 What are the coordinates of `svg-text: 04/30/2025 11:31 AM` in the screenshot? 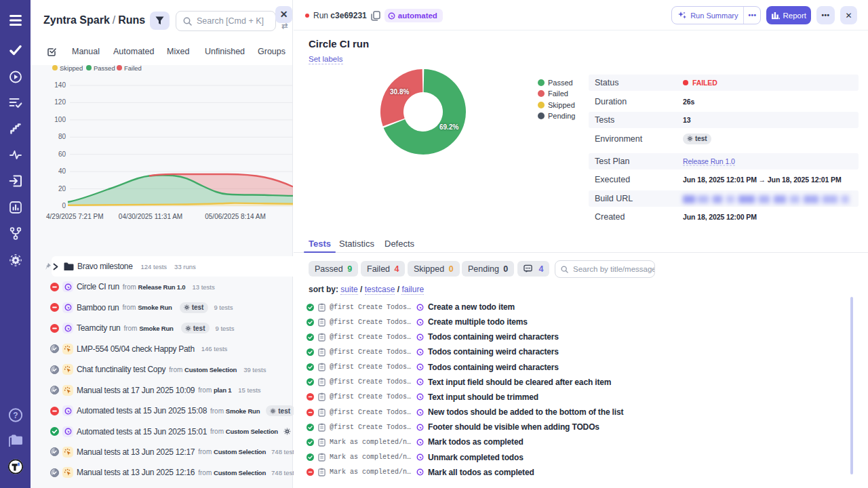 It's located at (151, 217).